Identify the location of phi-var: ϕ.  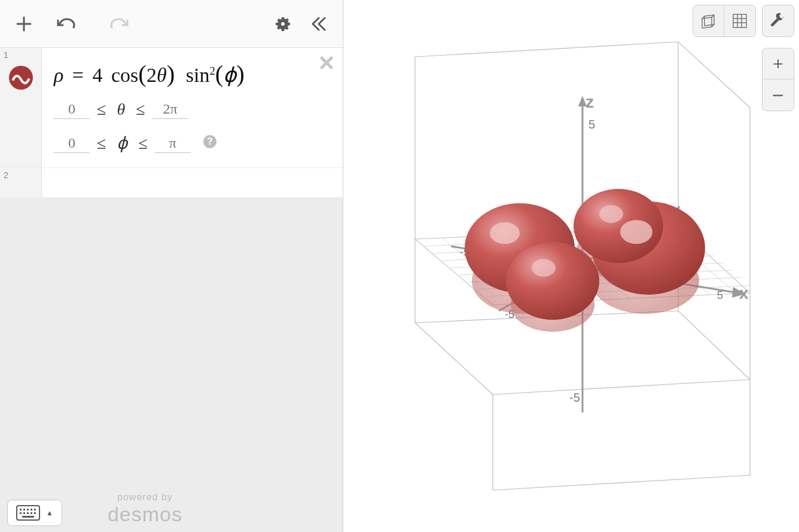
(122, 143).